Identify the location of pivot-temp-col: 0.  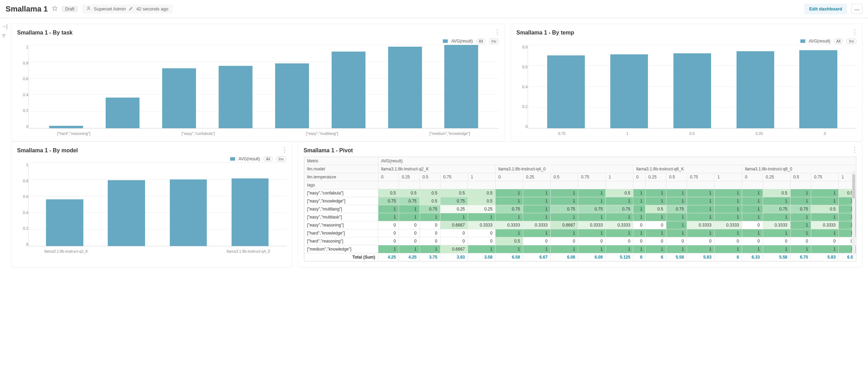
(753, 177).